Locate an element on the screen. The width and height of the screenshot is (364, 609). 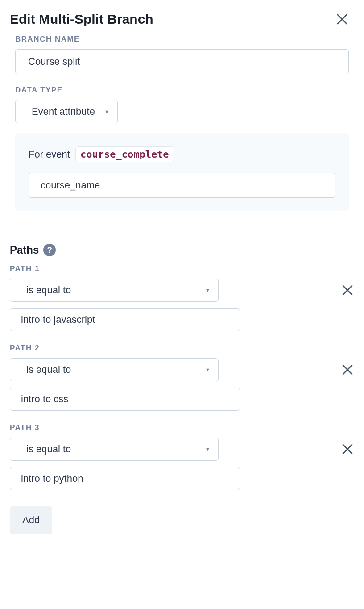
branch-name-label: BRANCH NAME is located at coordinates (182, 39).